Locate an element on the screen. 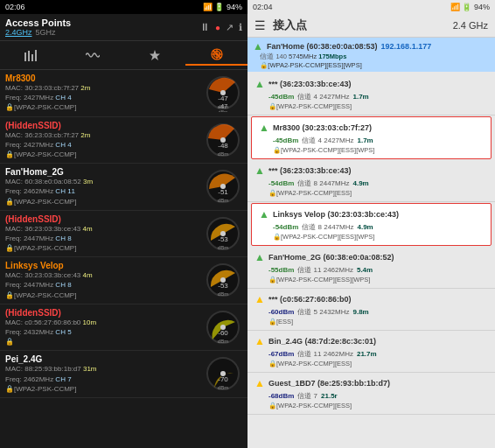 This screenshot has height=448, width=495. right-ap-item: ▲ Bin_2.4G (48:7d:2e:8c:3c:01) -67dBm 信道… is located at coordinates (371, 352).